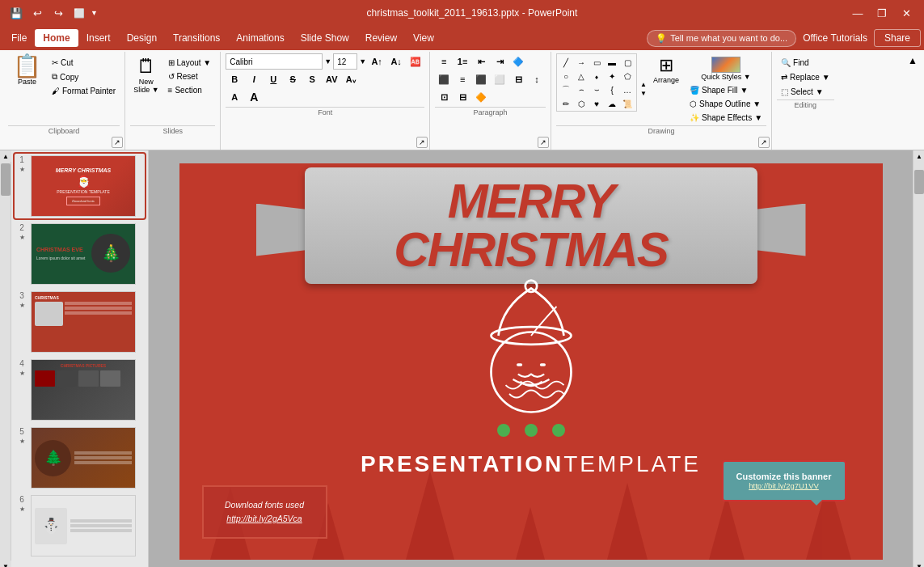  What do you see at coordinates (612, 62) in the screenshot?
I see `shape-rect-fill: ▬` at bounding box center [612, 62].